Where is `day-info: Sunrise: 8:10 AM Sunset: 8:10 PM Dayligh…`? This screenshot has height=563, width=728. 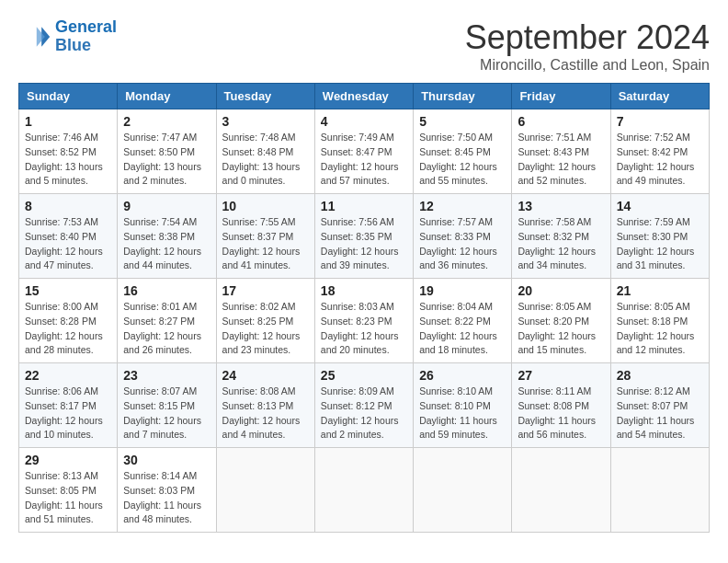
day-info: Sunrise: 8:10 AM Sunset: 8:10 PM Dayligh… is located at coordinates (462, 414).